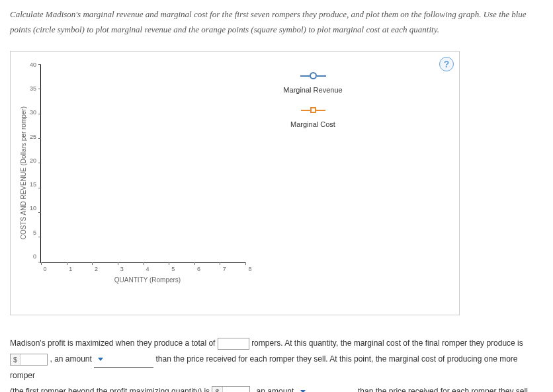  Describe the element at coordinates (114, 343) in the screenshot. I see `text-fragment: Madison's profit is maximized when they …` at that location.